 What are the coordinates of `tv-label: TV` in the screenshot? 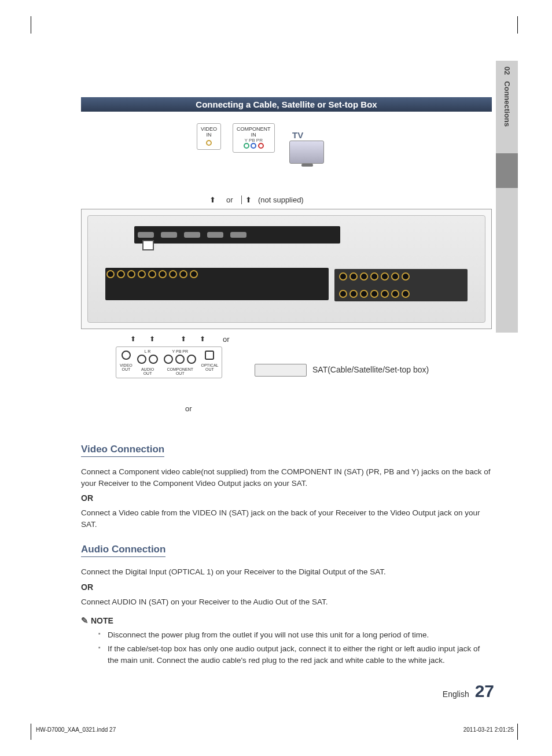 It's located at (297, 135).